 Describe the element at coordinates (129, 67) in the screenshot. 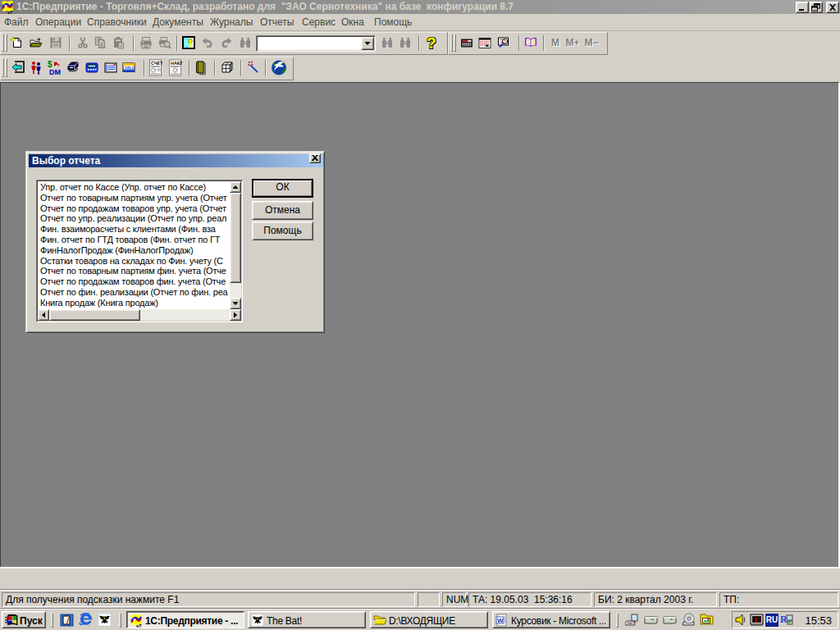

I see `svg-text: VISA` at that location.